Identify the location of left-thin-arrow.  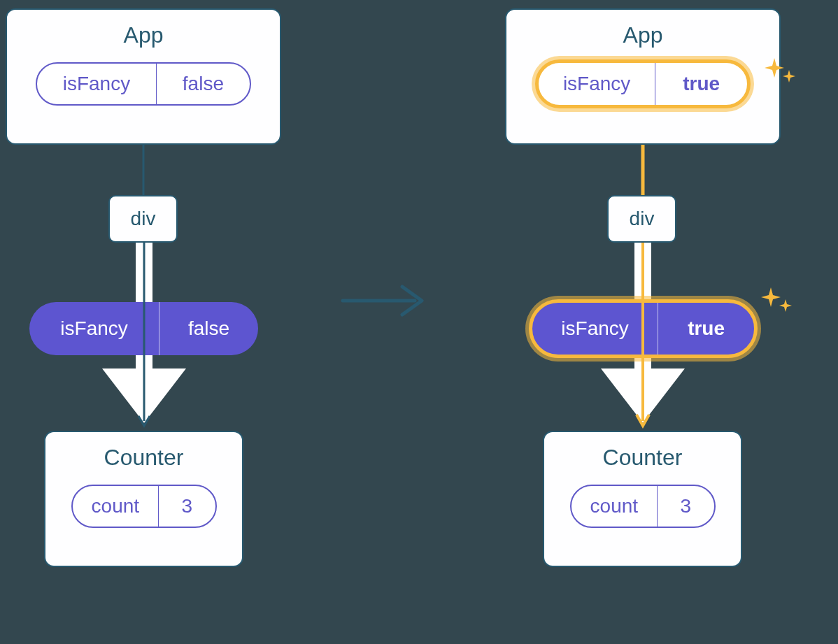
(144, 338).